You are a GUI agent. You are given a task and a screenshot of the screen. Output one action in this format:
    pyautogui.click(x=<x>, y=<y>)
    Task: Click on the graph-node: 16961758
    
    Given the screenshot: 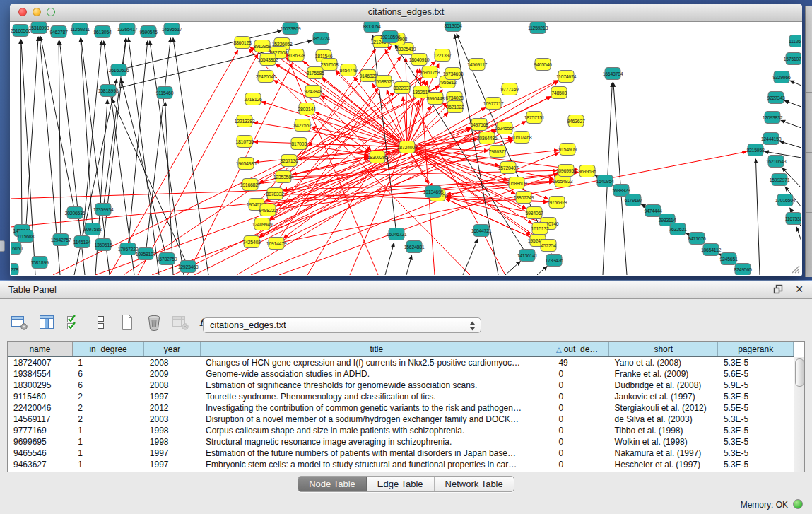 What is the action you would take?
    pyautogui.click(x=430, y=72)
    